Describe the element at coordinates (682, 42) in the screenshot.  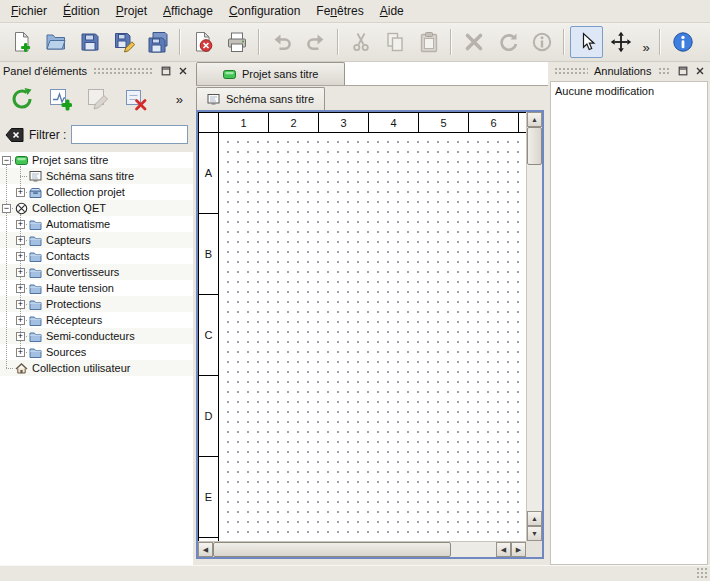
I see `about-button` at that location.